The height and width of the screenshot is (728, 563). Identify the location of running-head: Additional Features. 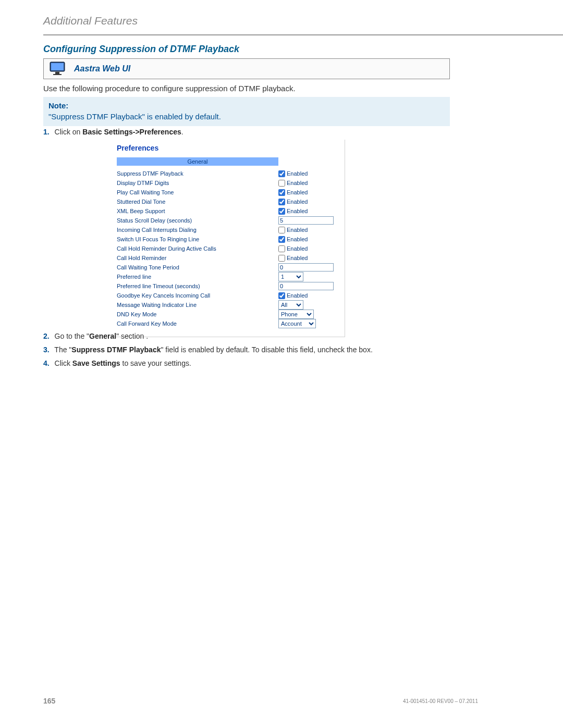
(91, 21).